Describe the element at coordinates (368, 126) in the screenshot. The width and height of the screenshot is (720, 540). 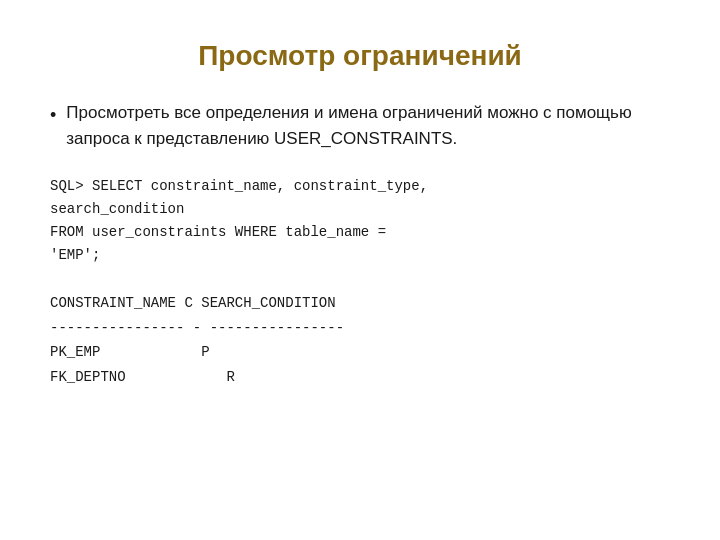
I see `bullet-text: Просмотреть все определения и имена огра…` at that location.